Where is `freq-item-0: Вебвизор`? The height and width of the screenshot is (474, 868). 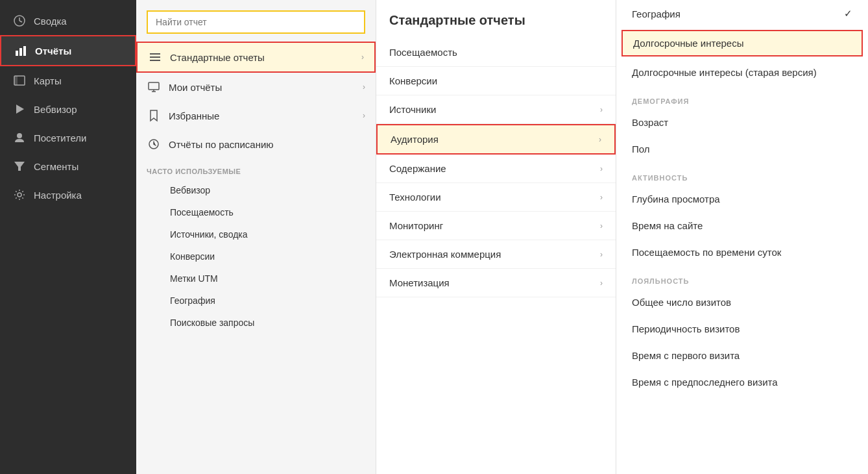
freq-item-0: Вебвизор is located at coordinates (256, 190).